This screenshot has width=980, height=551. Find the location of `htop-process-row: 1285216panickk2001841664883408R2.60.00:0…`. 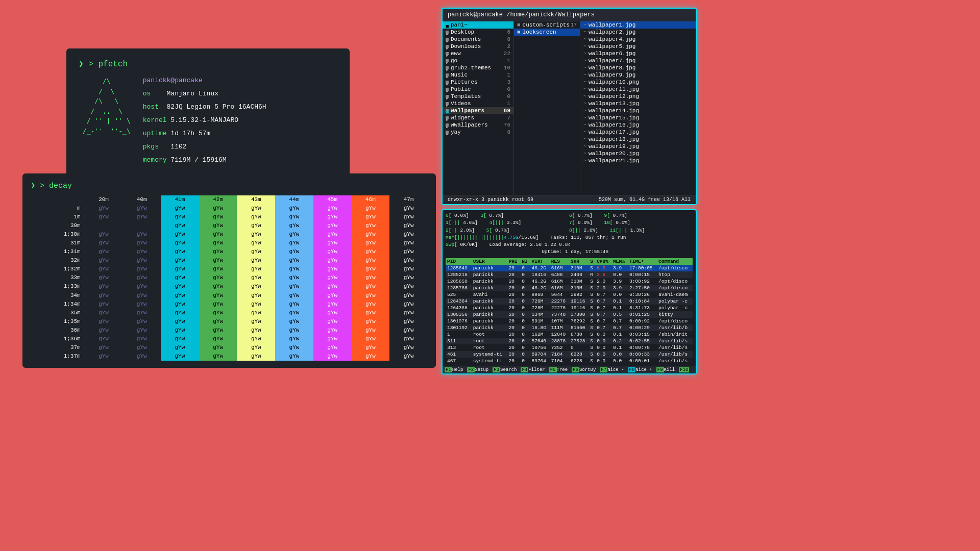

htop-process-row: 1285216panickk2001841664883408R2.60.00:0… is located at coordinates (569, 274).